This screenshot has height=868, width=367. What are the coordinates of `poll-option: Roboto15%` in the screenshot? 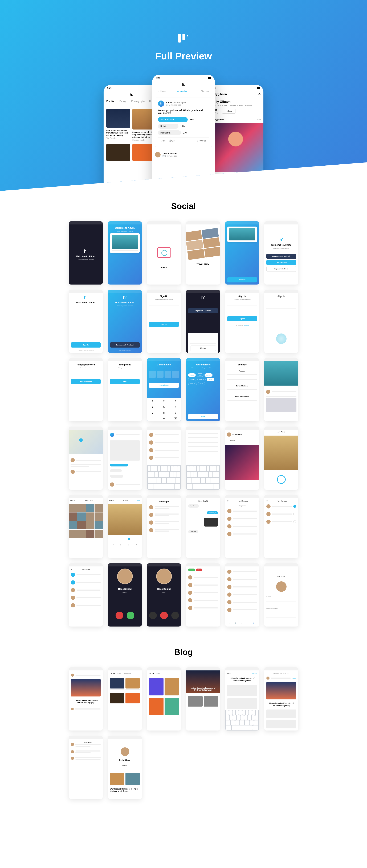 It's located at (184, 126).